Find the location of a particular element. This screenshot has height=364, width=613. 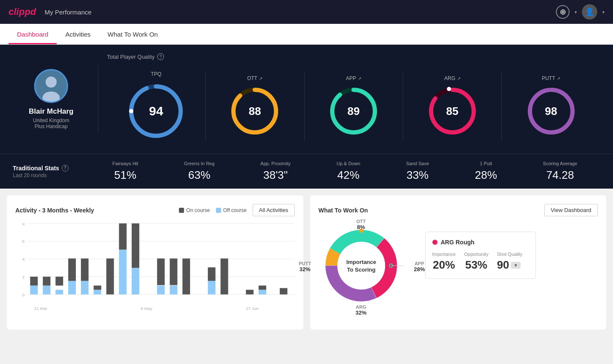

svg-text: 8 is located at coordinates (23, 225).